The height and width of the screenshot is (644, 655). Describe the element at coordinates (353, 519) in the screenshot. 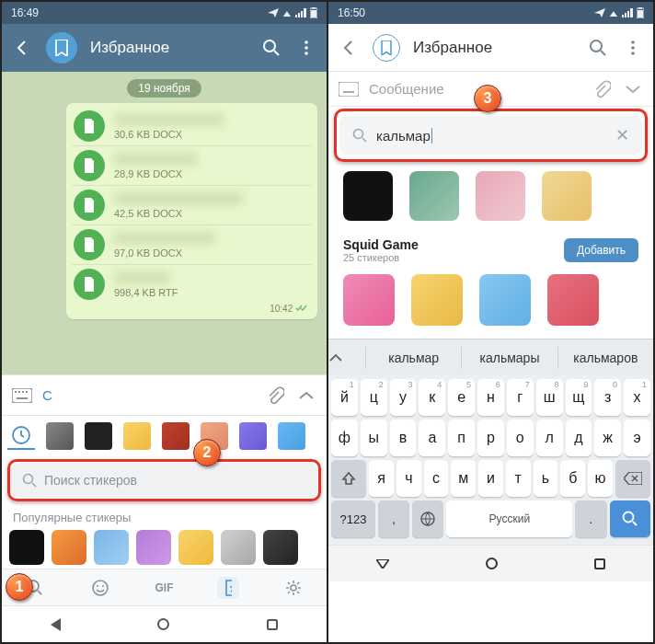

I see `symbols-key: ?123` at that location.